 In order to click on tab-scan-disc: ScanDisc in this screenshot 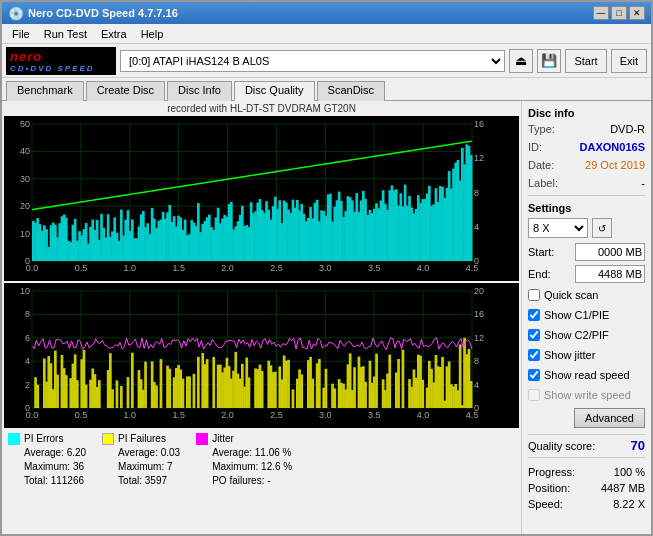, I will do `click(351, 91)`.